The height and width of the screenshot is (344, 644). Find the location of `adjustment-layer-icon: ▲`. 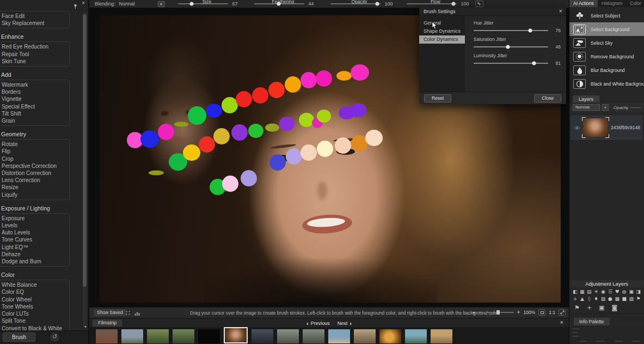

adjustment-layer-icon: ▲ is located at coordinates (582, 299).